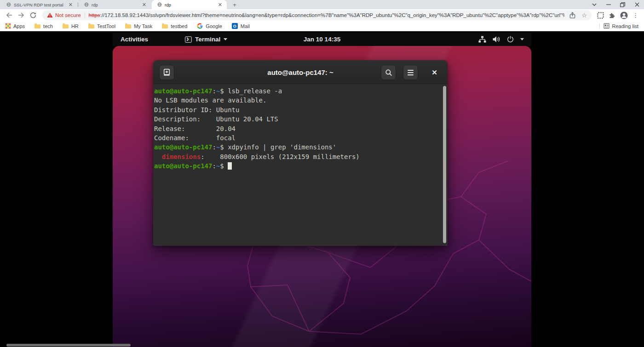 This screenshot has width=644, height=347. Describe the element at coordinates (594, 5) in the screenshot. I see `tab-search-chevron-icon` at that location.